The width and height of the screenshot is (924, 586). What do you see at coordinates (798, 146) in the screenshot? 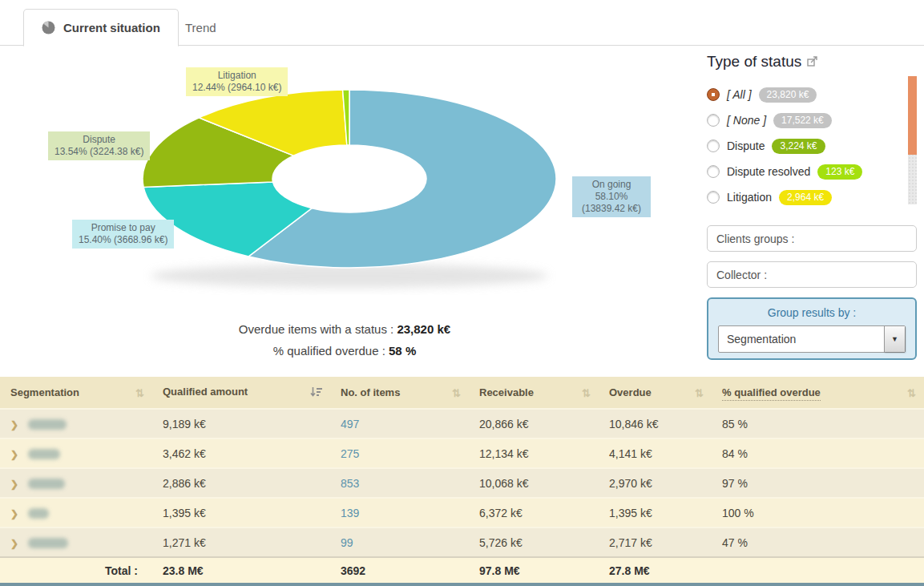
I see `status-amount-badge: 3,224 k€` at bounding box center [798, 146].